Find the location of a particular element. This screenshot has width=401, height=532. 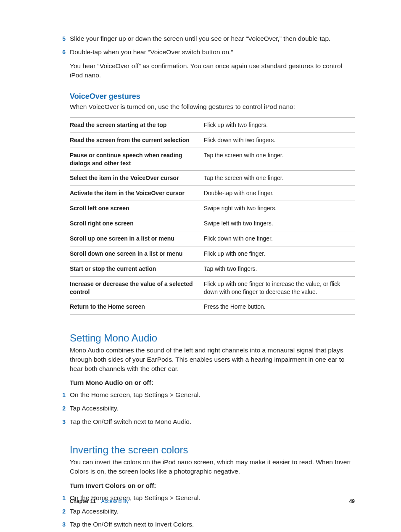

chapter-label: Chapter 11 is located at coordinates (83, 501).